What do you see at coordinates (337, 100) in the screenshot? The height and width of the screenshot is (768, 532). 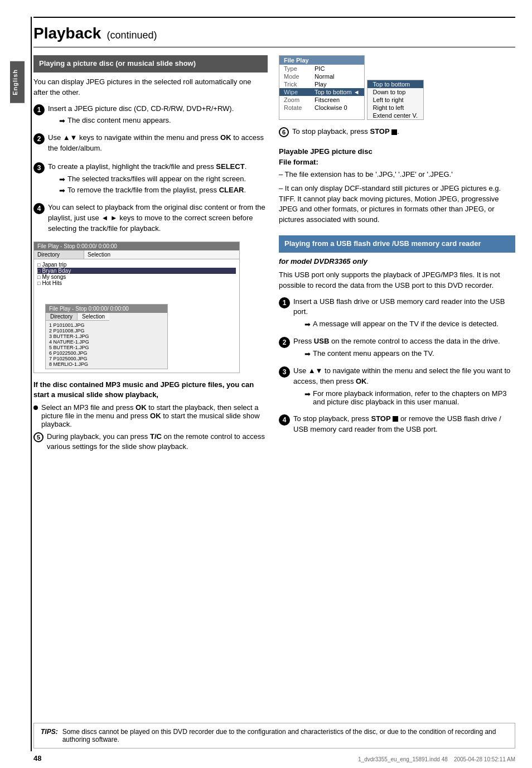 I see `fp-value-zoom: Fitscreen` at bounding box center [337, 100].